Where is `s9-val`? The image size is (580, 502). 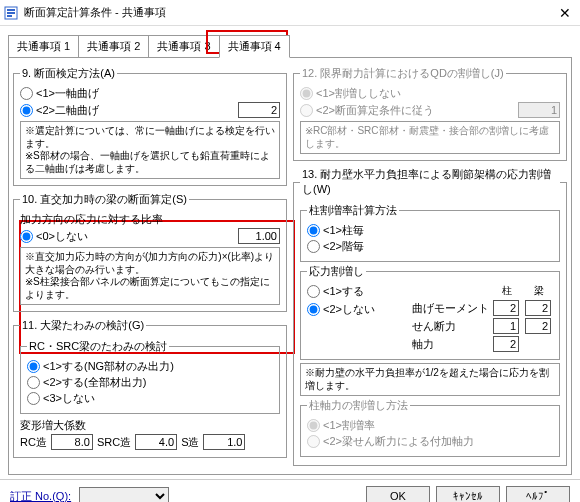 s9-val is located at coordinates (259, 110).